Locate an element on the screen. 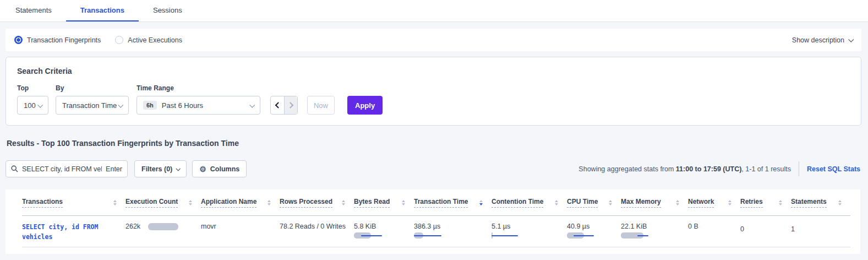 Image resolution: width=868 pixels, height=260 pixels. stats-time-range: 11:00 to 17:59 (UTC) is located at coordinates (709, 169).